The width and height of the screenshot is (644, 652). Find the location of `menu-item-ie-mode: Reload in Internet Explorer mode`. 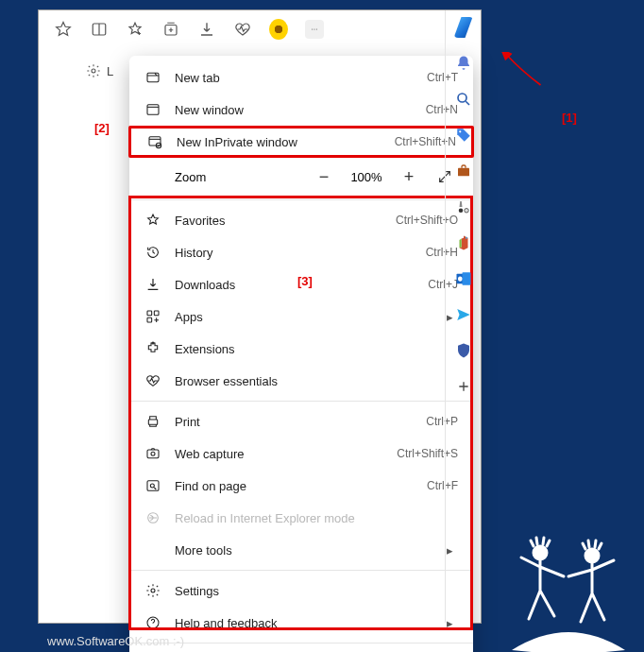

menu-item-ie-mode: Reload in Internet Explorer mode is located at coordinates (301, 518).